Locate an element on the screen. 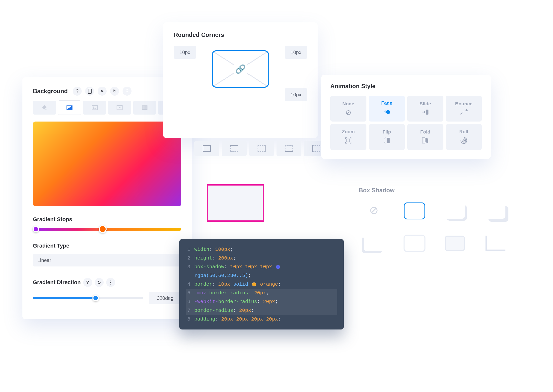 The width and height of the screenshot is (553, 392). animation-tile-bounce: Bounce is located at coordinates (464, 109).